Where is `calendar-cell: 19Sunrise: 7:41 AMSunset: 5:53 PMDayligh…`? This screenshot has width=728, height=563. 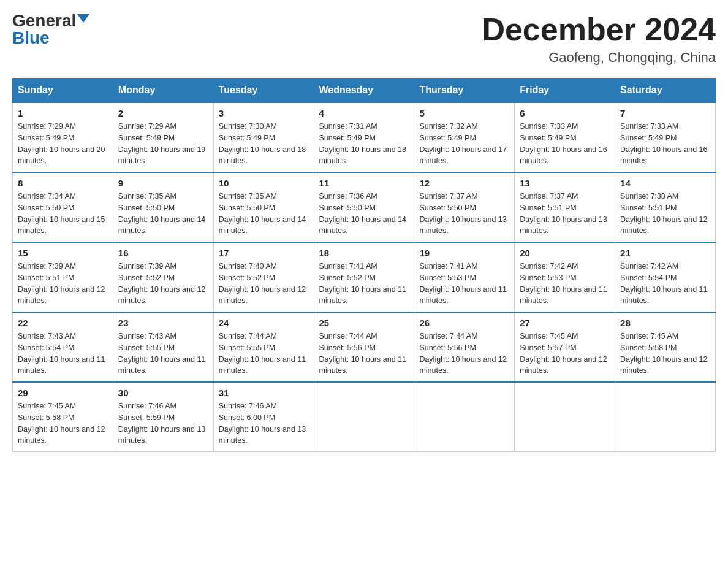 calendar-cell: 19Sunrise: 7:41 AMSunset: 5:53 PMDayligh… is located at coordinates (464, 277).